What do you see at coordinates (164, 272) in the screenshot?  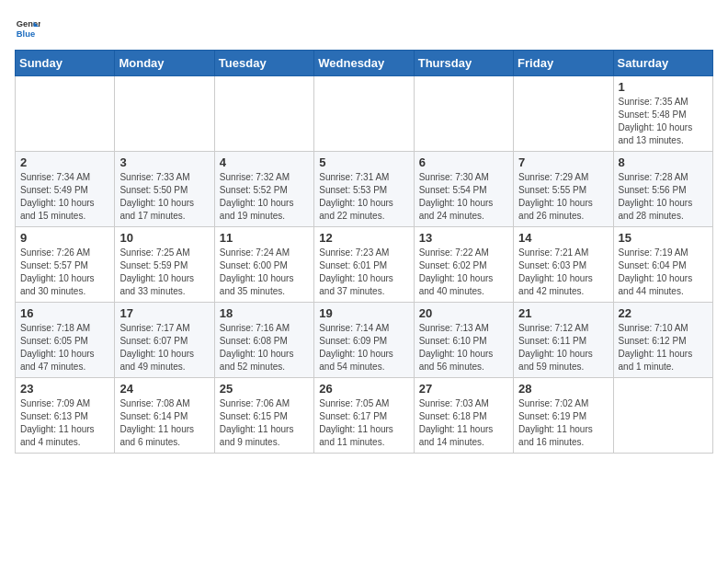 I see `day-info: Sunrise: 7:25 AM Sunset: 5:59 PM Dayligh…` at bounding box center [164, 272].